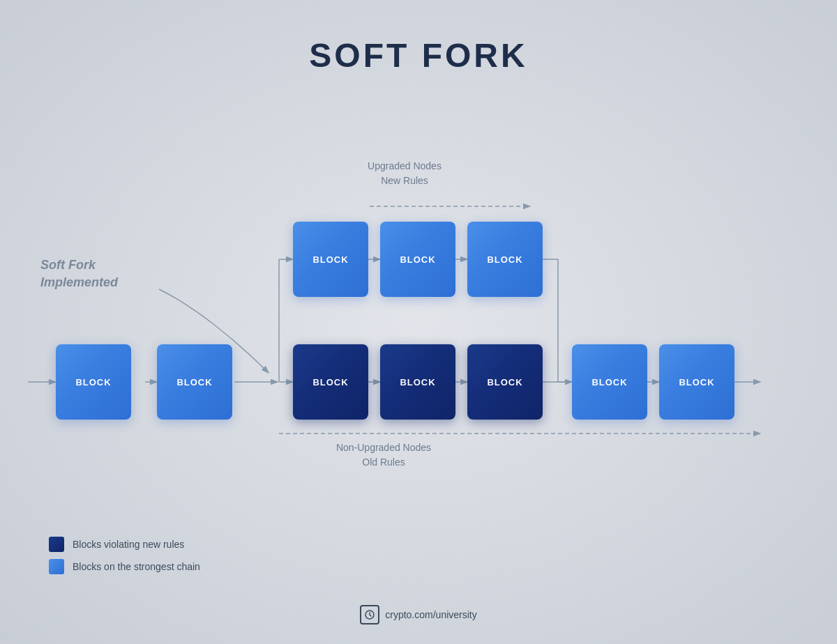 The height and width of the screenshot is (644, 837). I want to click on legend: Blocks violating new rules Blocks on the…, so click(124, 559).